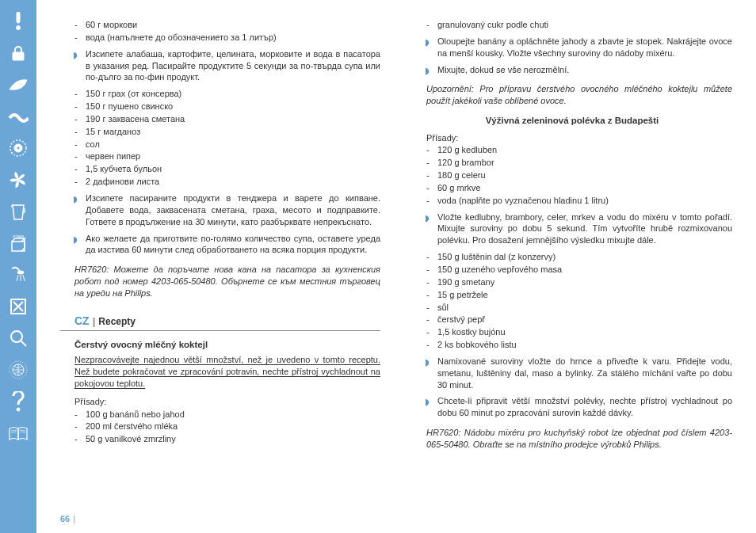  Describe the element at coordinates (18, 148) in the screenshot. I see `record-icon` at that location.